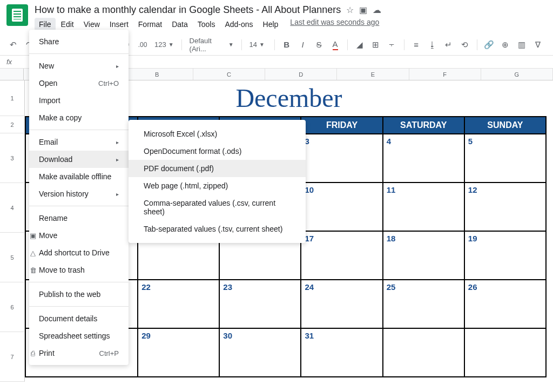 The height and width of the screenshot is (392, 553). Describe the element at coordinates (49, 42) in the screenshot. I see `label: Share` at that location.